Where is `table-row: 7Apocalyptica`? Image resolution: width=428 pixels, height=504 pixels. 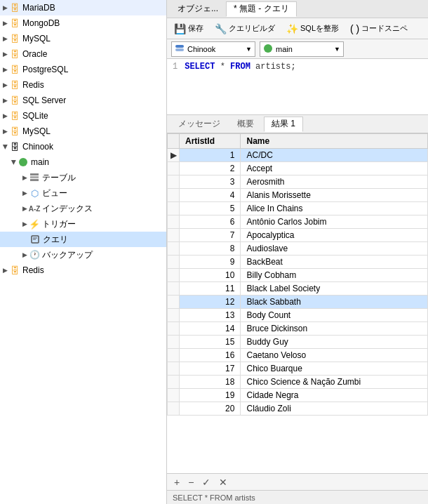 table-row: 7Apocalyptica is located at coordinates (297, 236).